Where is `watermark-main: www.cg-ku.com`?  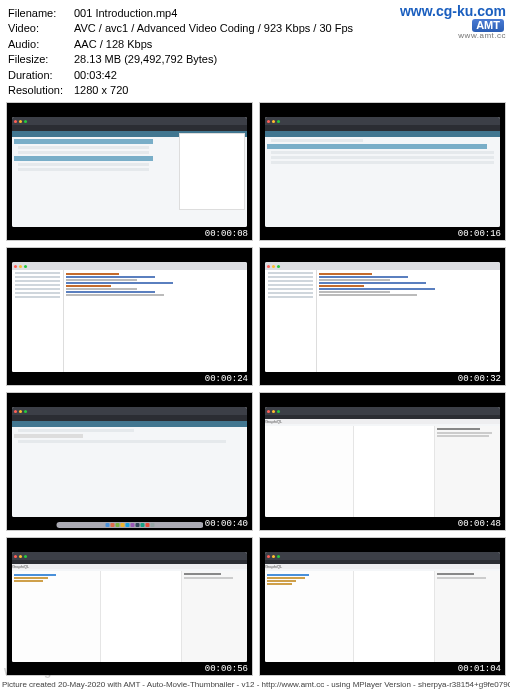 watermark-main: www.cg-ku.com is located at coordinates (453, 11).